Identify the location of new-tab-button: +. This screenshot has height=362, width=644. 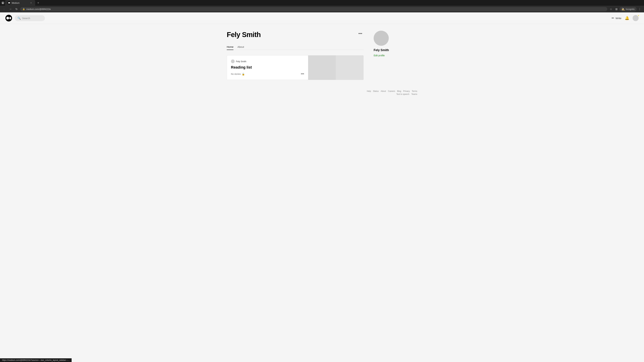
(38, 3).